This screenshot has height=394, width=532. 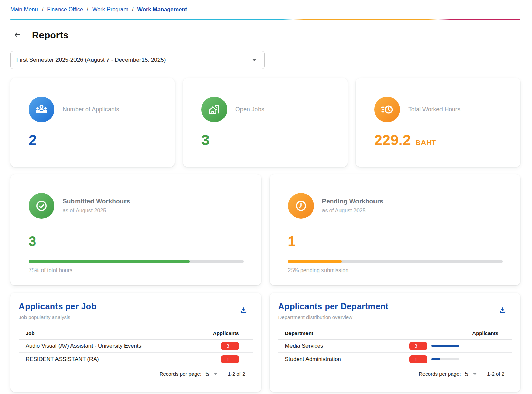 What do you see at coordinates (266, 35) in the screenshot?
I see `page-header: Reports` at bounding box center [266, 35].